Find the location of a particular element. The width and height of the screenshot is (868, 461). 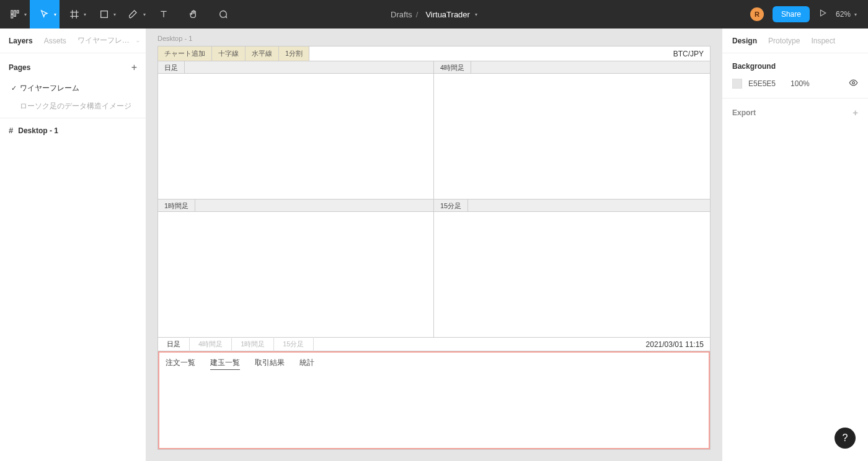

zoom-value: 62% is located at coordinates (843, 14).